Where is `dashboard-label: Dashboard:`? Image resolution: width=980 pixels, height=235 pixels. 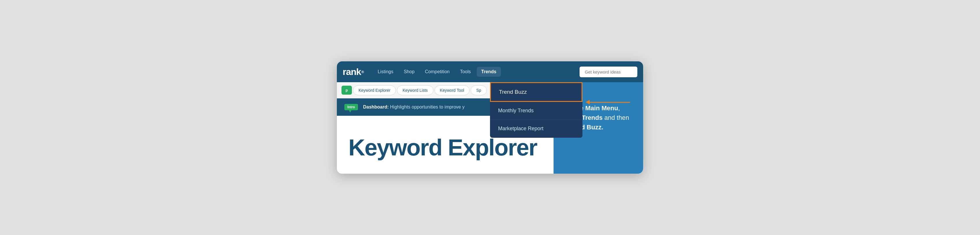
dashboard-label: Dashboard: is located at coordinates (376, 107).